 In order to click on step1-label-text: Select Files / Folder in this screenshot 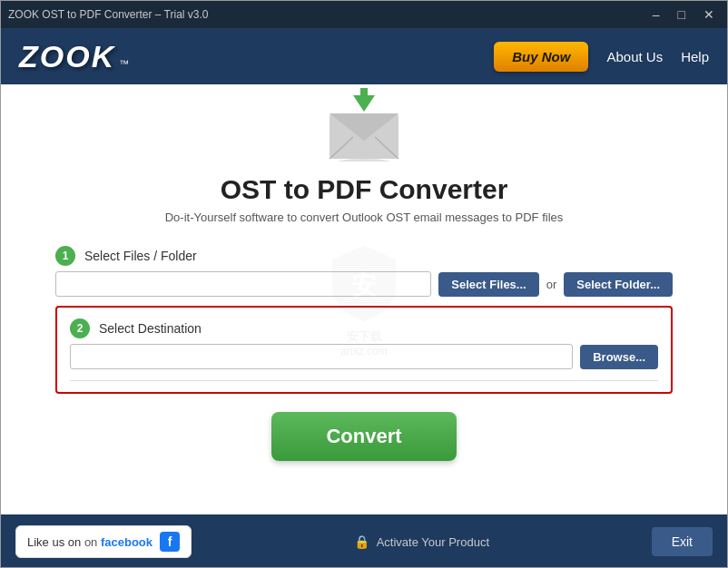, I will do `click(141, 256)`.